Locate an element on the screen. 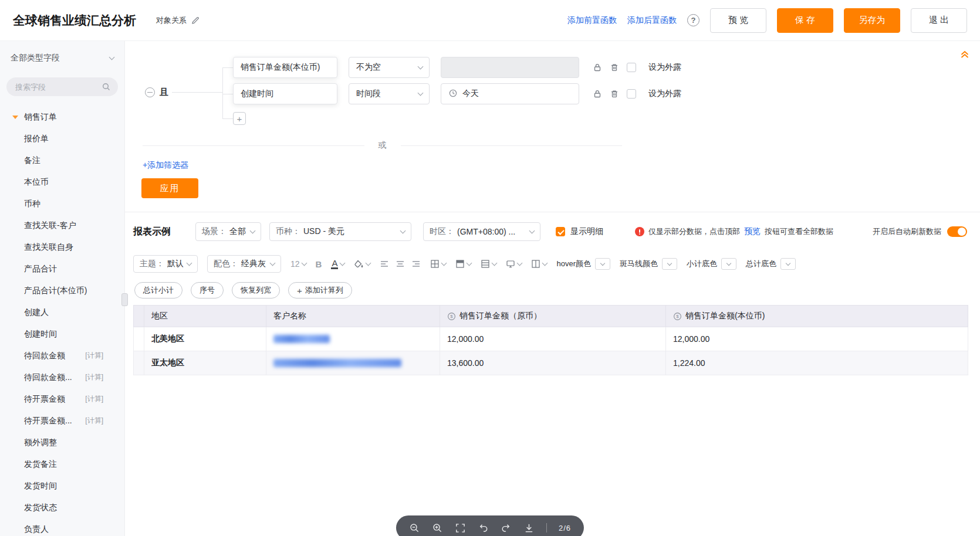 Image resolution: width=980 pixels, height=536 pixels. add-filter-link: +添加筛选器 is located at coordinates (165, 165).